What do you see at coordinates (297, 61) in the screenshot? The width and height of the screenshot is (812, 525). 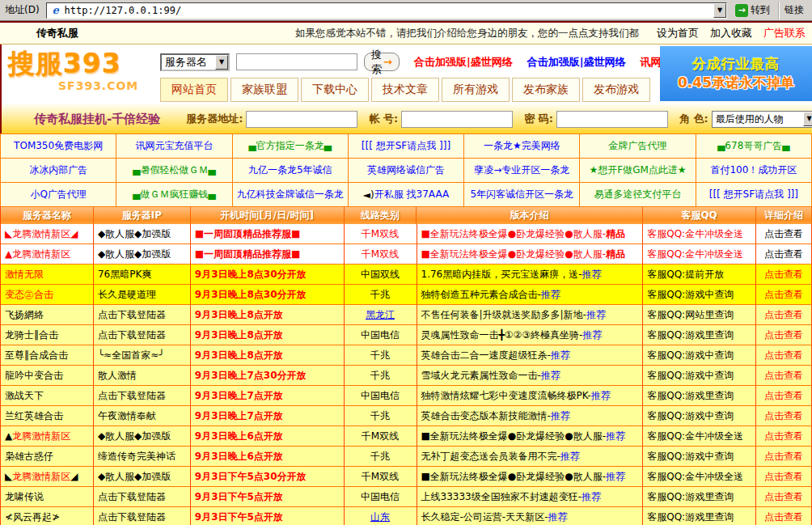 I see `search-input` at bounding box center [297, 61].